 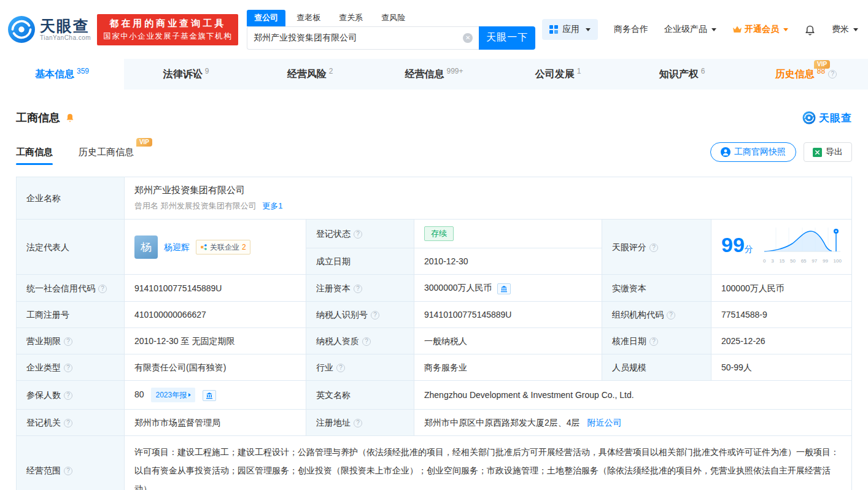 What do you see at coordinates (273, 206) in the screenshot?
I see `former-name-more-link: 更多1` at bounding box center [273, 206].